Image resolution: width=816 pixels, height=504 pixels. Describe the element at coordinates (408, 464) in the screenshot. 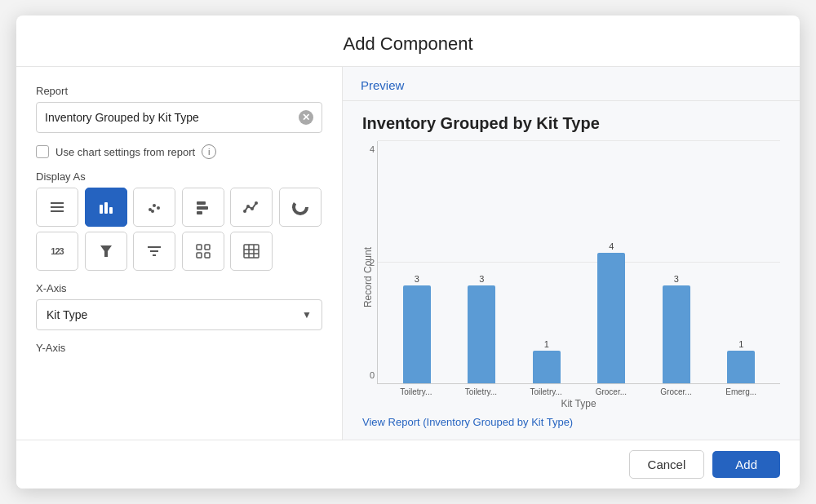

I see `modal-footer: Cancel Add` at that location.